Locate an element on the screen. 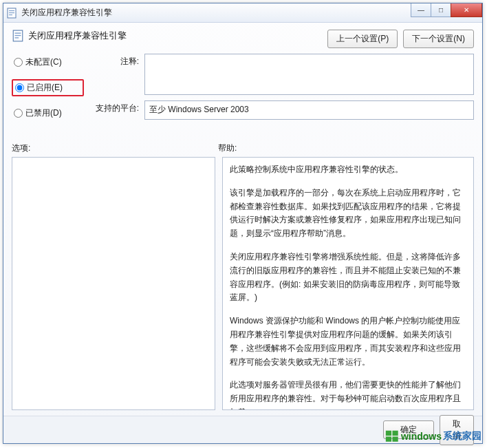 The width and height of the screenshot is (487, 448). radio-enabled-input is located at coordinates (19, 88).